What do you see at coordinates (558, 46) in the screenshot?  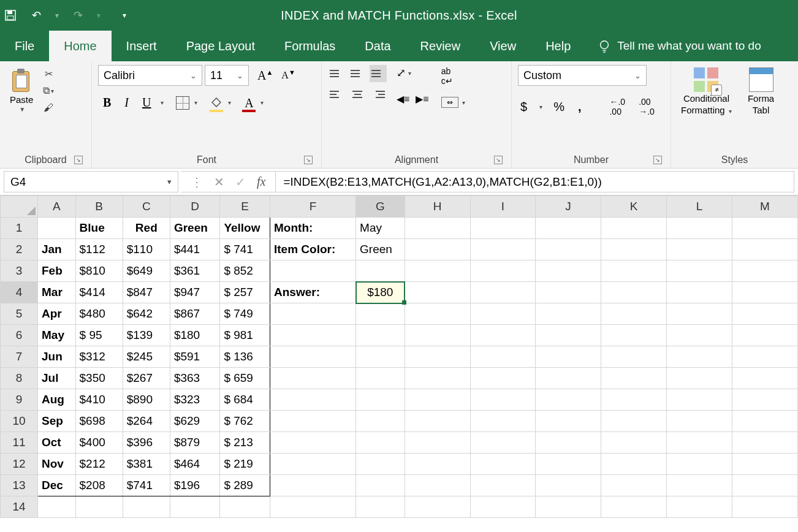 I see `tab-help: Help` at bounding box center [558, 46].